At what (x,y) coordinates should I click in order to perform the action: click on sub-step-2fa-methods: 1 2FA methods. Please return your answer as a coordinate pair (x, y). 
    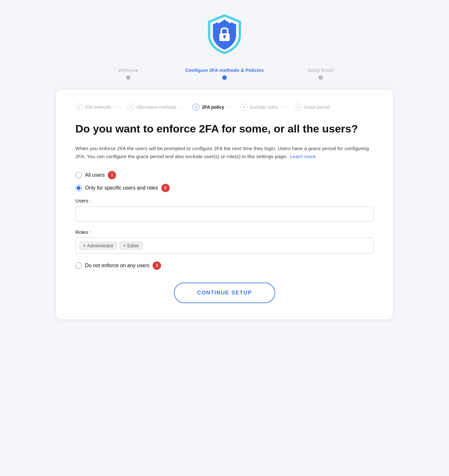
    Looking at the image, I should click on (93, 107).